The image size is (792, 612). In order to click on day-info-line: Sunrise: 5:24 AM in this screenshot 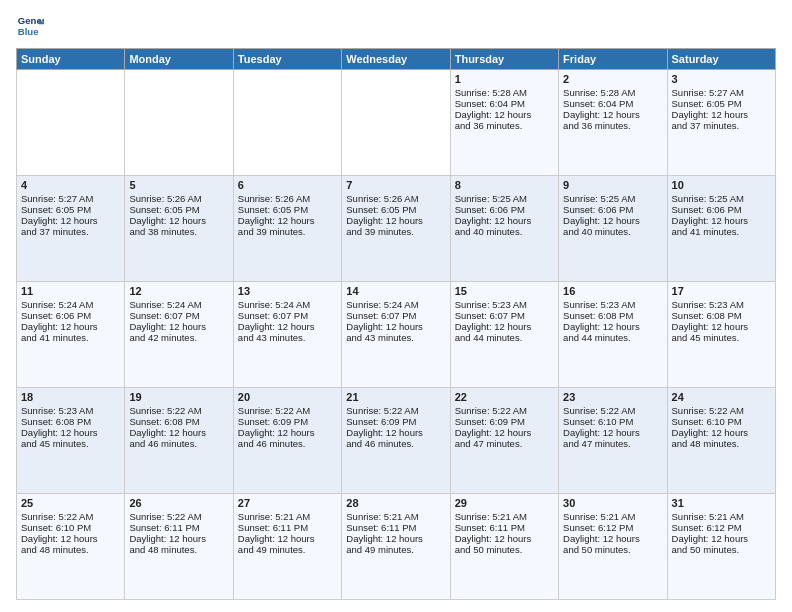, I will do `click(396, 304)`.